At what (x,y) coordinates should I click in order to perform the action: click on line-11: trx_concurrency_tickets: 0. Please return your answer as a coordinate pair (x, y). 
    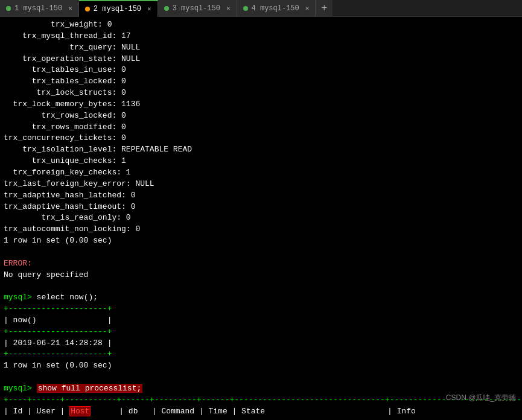
    Looking at the image, I should click on (261, 139).